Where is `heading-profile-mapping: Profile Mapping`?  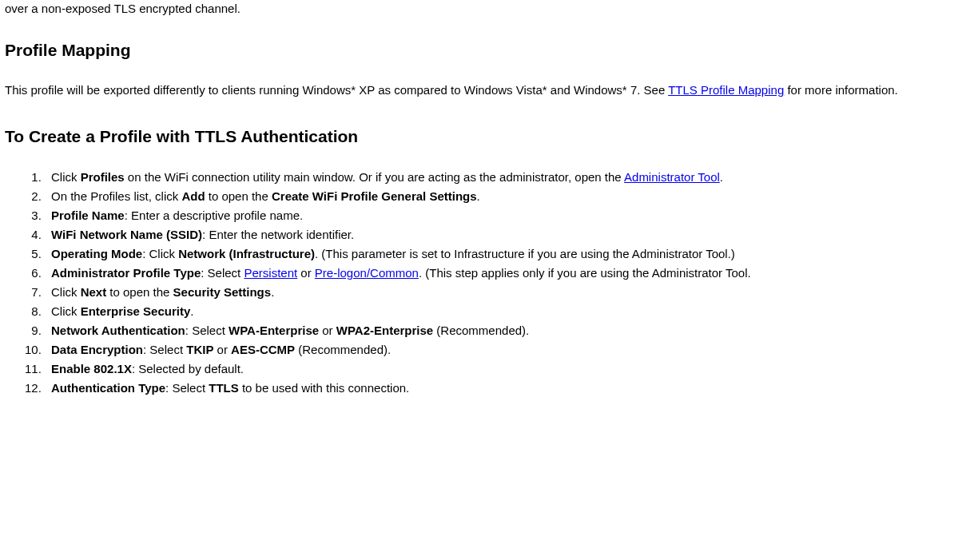
heading-profile-mapping: Profile Mapping is located at coordinates (491, 50).